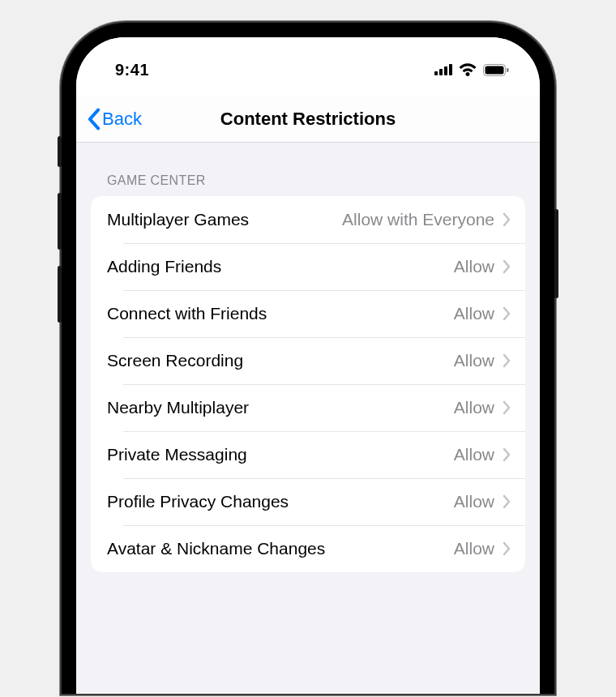  What do you see at coordinates (60, 152) in the screenshot?
I see `silent-switch` at bounding box center [60, 152].